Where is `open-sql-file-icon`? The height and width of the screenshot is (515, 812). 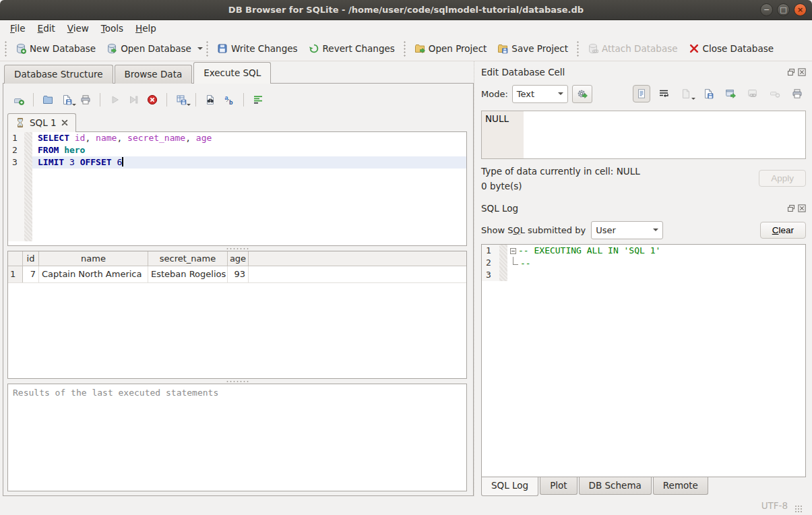
open-sql-file-icon is located at coordinates (48, 100).